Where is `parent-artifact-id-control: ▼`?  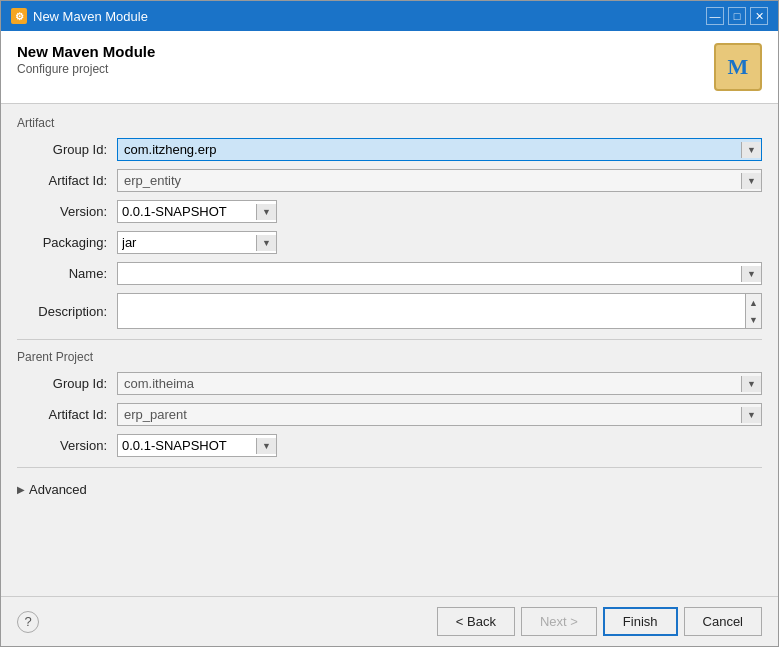 parent-artifact-id-control: ▼ is located at coordinates (440, 414).